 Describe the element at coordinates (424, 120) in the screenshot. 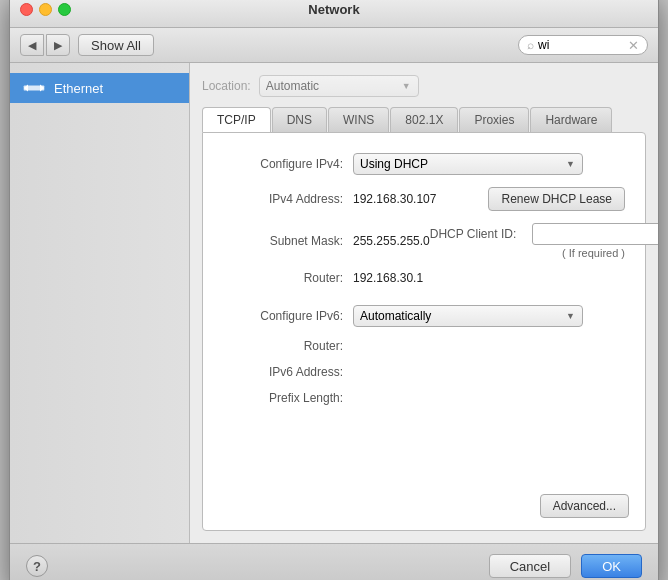

I see `tab-8021x: 802.1X` at that location.